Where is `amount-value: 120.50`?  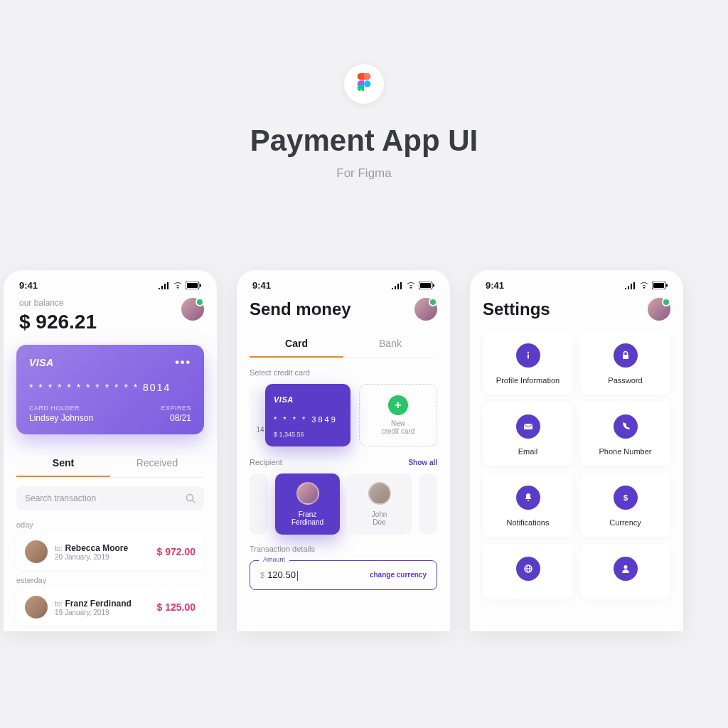
amount-value: 120.50 is located at coordinates (282, 574).